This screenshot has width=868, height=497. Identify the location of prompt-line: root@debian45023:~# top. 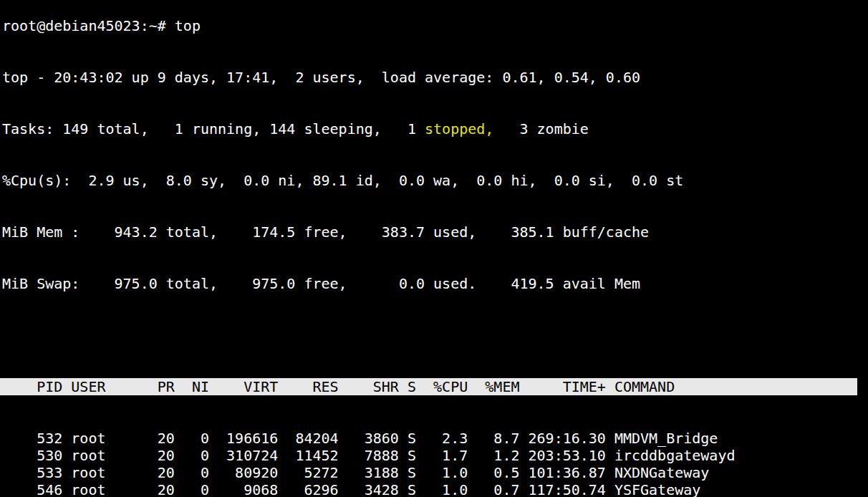
(434, 26).